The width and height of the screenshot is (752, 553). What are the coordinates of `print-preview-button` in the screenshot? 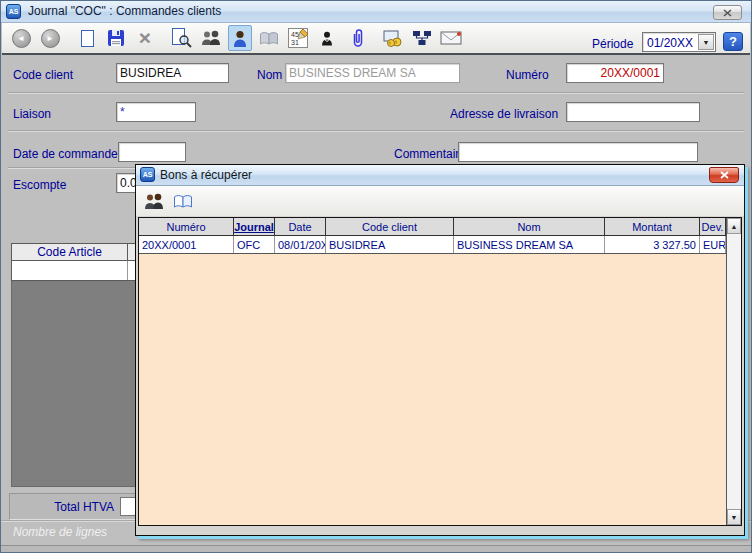 It's located at (182, 38).